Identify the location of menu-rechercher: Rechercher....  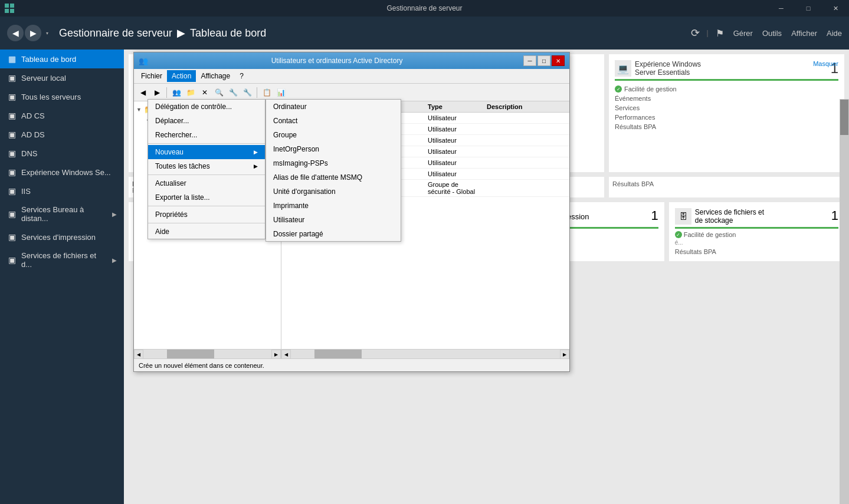
(206, 135).